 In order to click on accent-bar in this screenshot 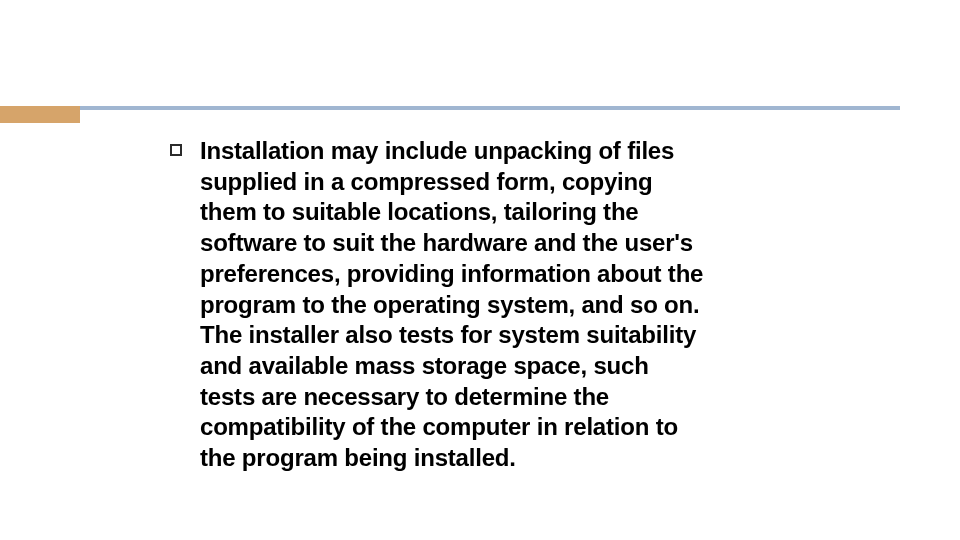, I will do `click(40, 114)`.